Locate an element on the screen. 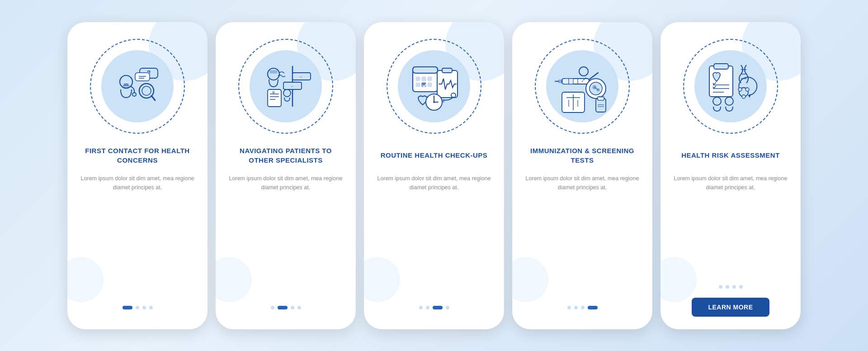 Image resolution: width=868 pixels, height=351 pixels. illustration-1: ? is located at coordinates (137, 86).